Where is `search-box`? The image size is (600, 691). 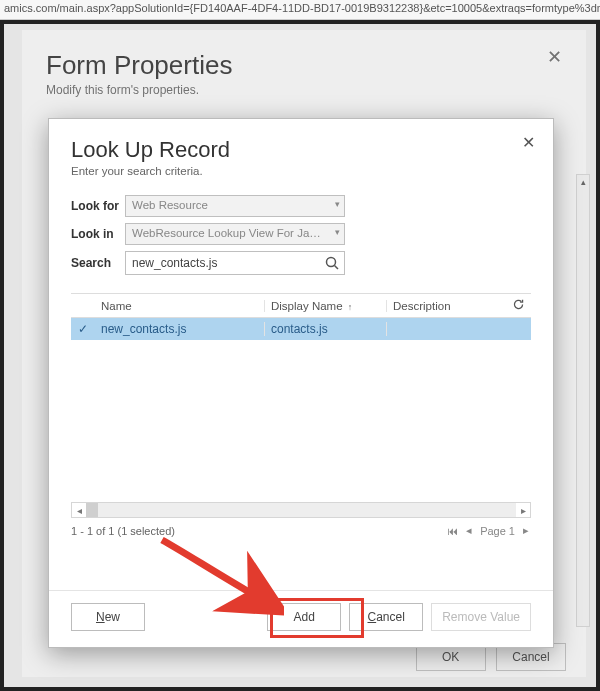
search-box is located at coordinates (235, 263).